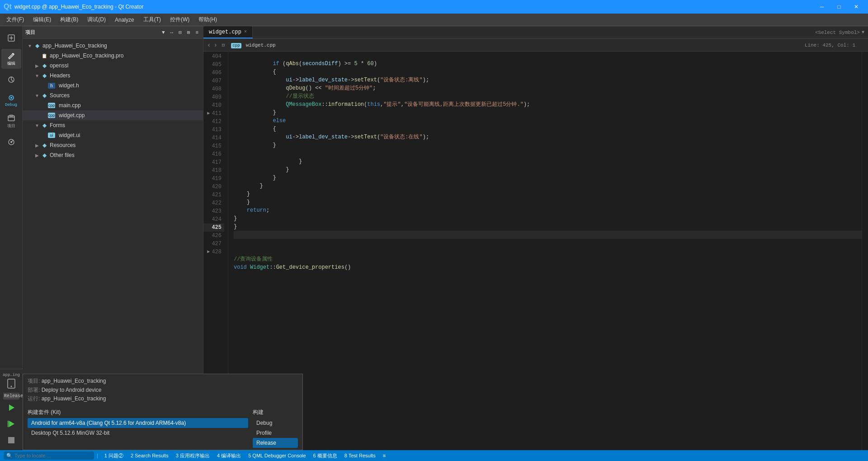 The height and width of the screenshot is (461, 868). Describe the element at coordinates (830, 45) in the screenshot. I see `line-col-info: Line: 425, Col: 1` at that location.